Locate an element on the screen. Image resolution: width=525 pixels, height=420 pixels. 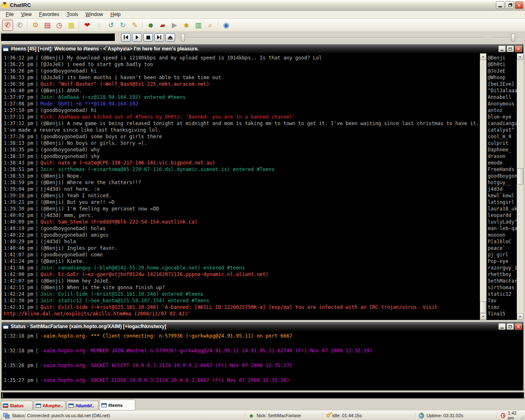
resize-grip is located at coordinates (522, 417).